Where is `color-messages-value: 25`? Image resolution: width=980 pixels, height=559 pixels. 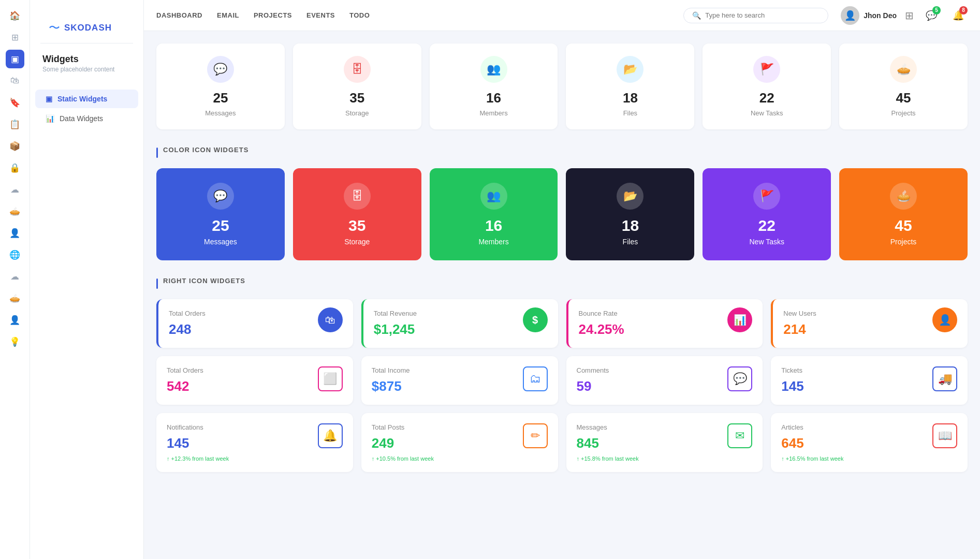 color-messages-value: 25 is located at coordinates (221, 226).